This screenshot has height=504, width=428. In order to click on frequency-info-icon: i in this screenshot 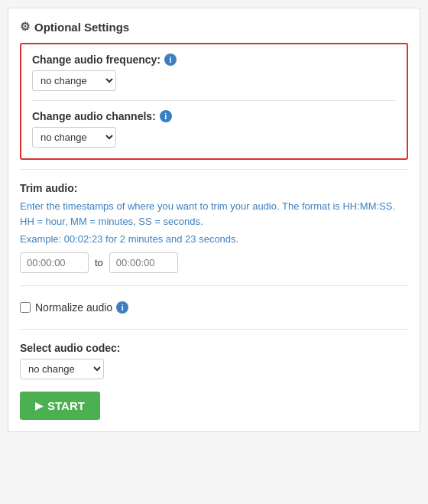, I will do `click(170, 60)`.